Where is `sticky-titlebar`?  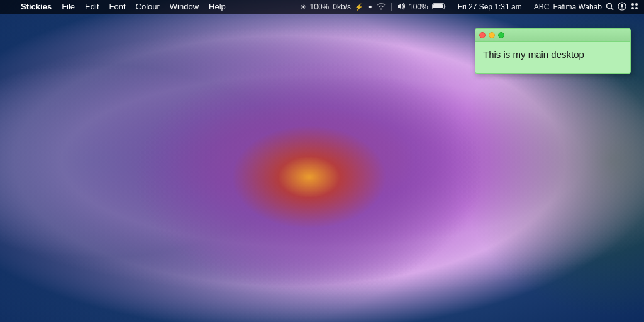 sticky-titlebar is located at coordinates (553, 35).